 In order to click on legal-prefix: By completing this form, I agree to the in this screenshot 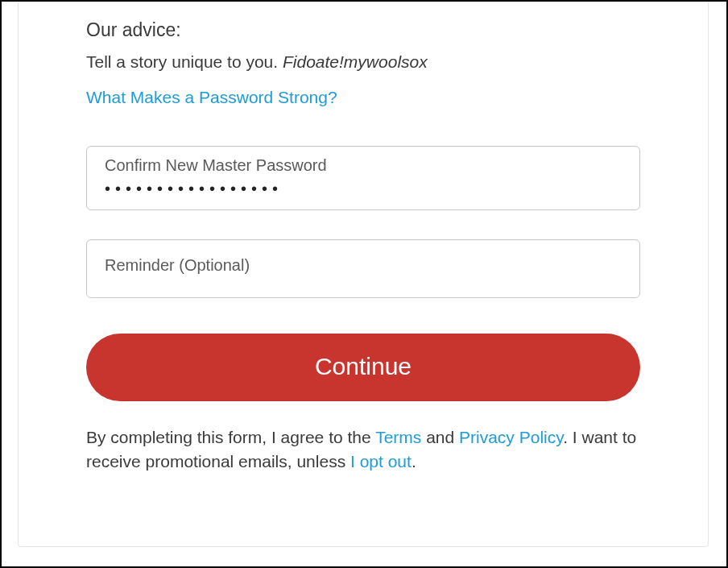, I will do `click(230, 437)`.